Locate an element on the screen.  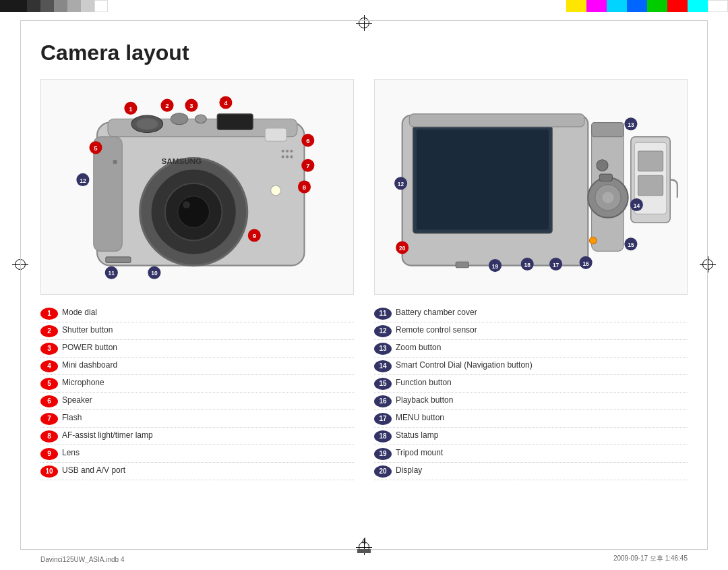
label-text: USB and A/V port is located at coordinates (94, 471).